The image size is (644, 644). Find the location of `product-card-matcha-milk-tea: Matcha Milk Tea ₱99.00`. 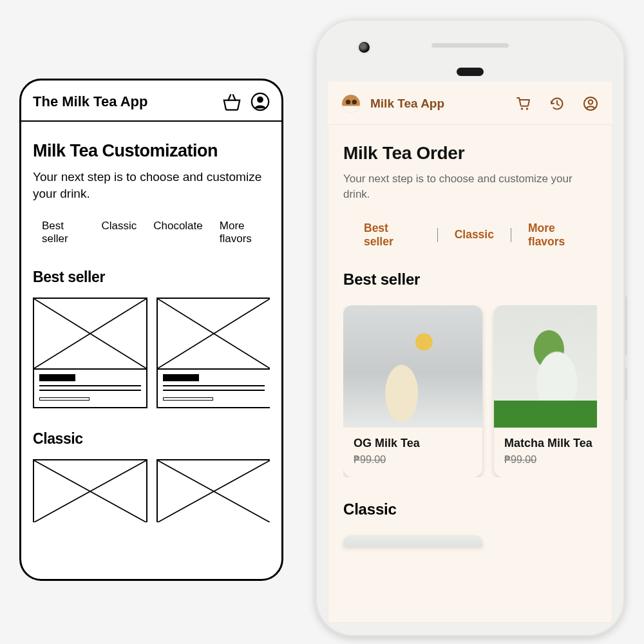

product-card-matcha-milk-tea: Matcha Milk Tea ₱99.00 is located at coordinates (545, 392).